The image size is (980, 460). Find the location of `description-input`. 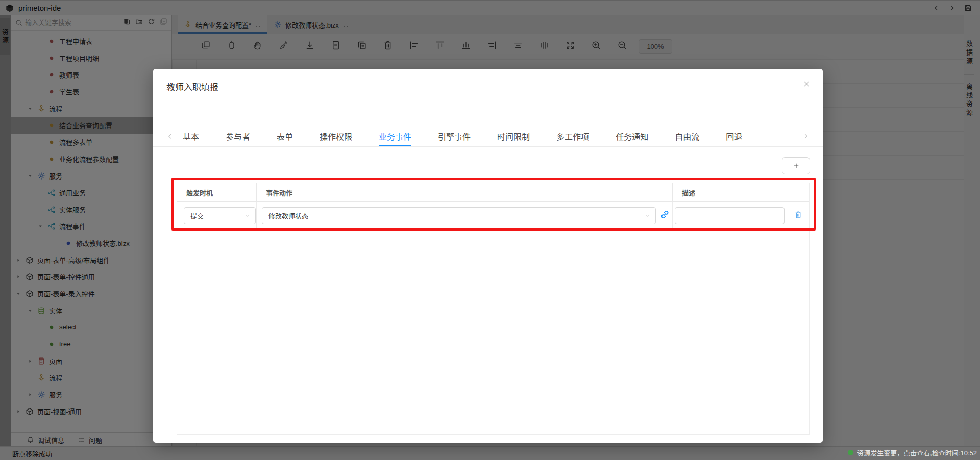

description-input is located at coordinates (730, 216).